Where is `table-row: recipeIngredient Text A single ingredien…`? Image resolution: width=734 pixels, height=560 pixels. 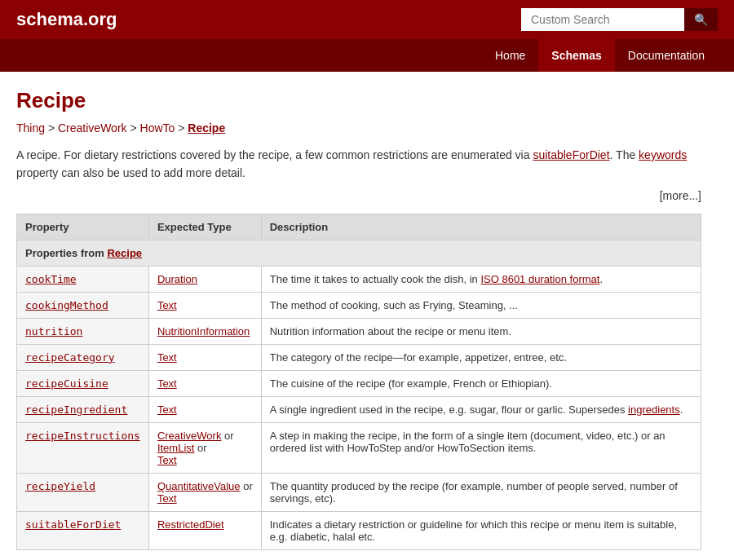 table-row: recipeIngredient Text A single ingredien… is located at coordinates (359, 409).